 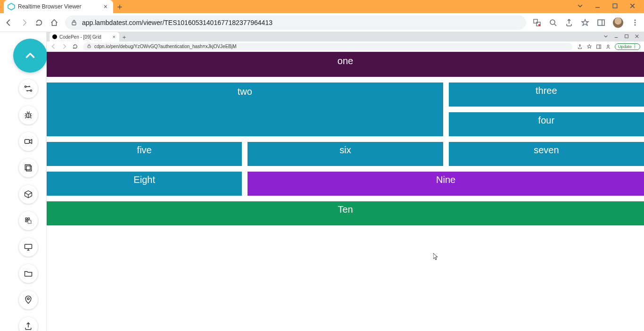 I want to click on grid-cell-seven: seven, so click(x=546, y=154).